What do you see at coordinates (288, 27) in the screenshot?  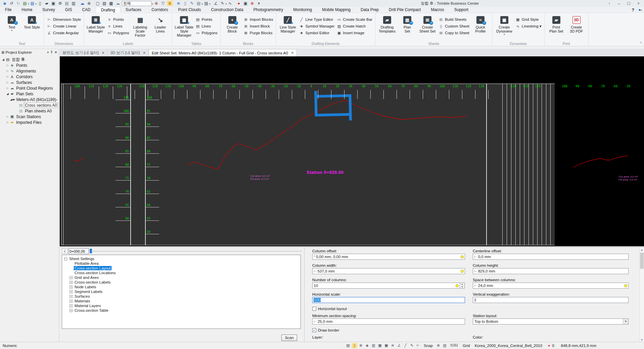 I see `line-style-manager-button: ╱★Line Style Manager` at bounding box center [288, 27].